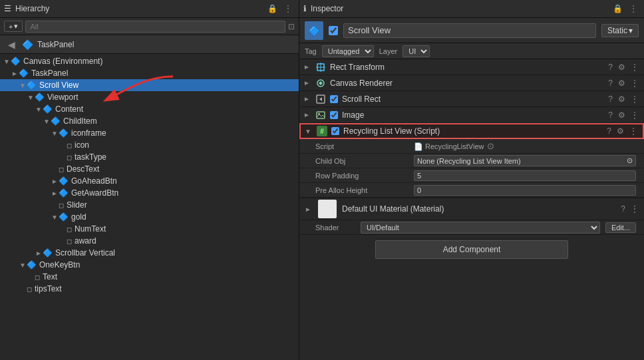 Image resolution: width=644 pixels, height=360 pixels. I want to click on component-row-rect_transform: ►Rect Transform?⚙⋮, so click(472, 67).